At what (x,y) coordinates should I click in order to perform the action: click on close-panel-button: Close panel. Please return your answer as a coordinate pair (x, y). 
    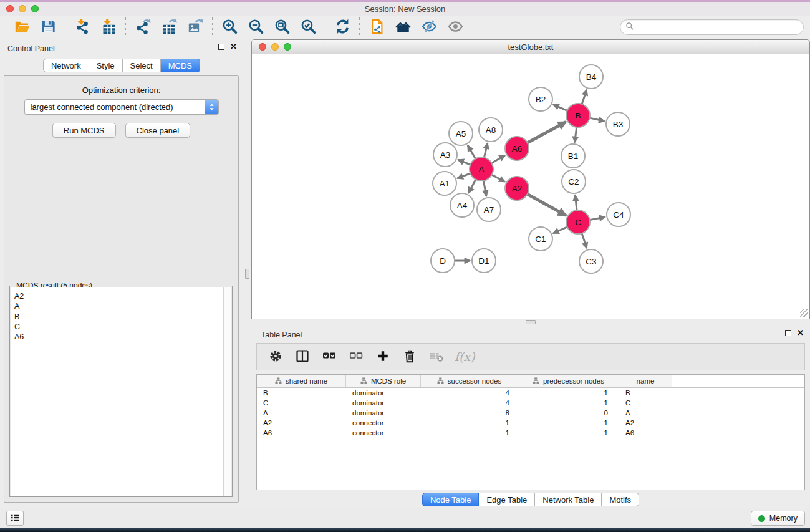
    Looking at the image, I should click on (158, 130).